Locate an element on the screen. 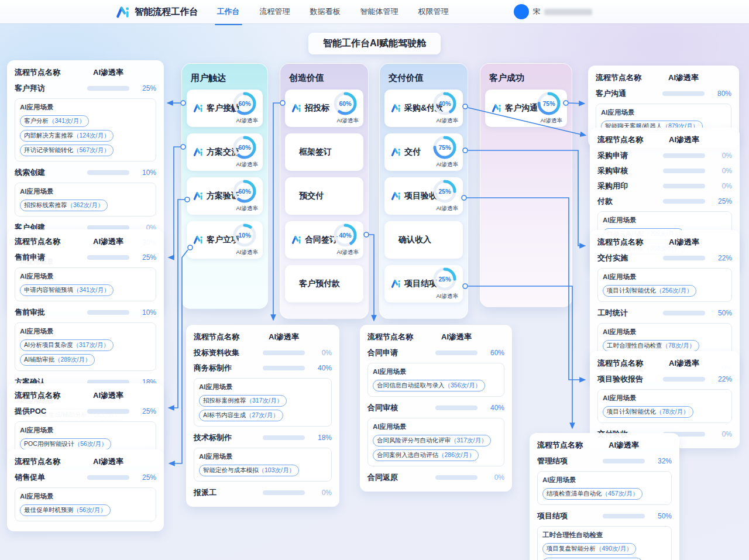  chip-count: （103次/月） is located at coordinates (277, 470).